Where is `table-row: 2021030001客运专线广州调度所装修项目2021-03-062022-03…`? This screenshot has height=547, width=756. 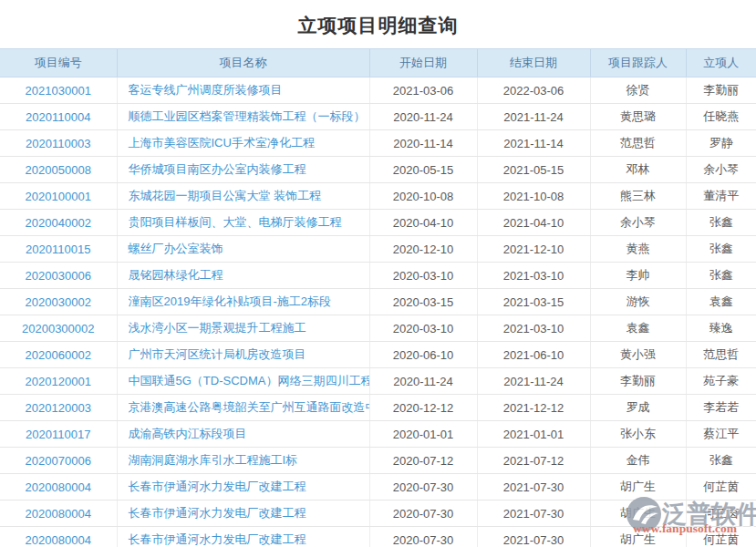 table-row: 2021030001客运专线广州调度所装修项目2021-03-062022-03… is located at coordinates (378, 91).